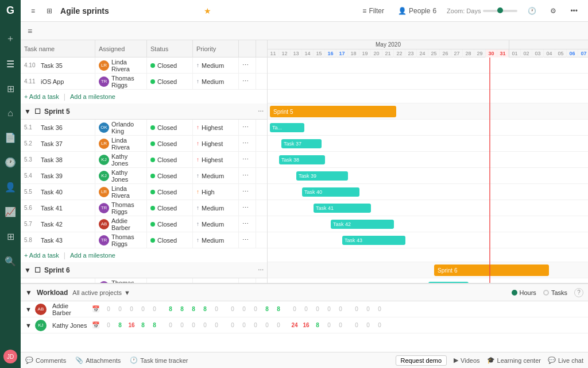  What do you see at coordinates (93, 255) in the screenshot?
I see `add-milestone-link-5: Add a milestone` at bounding box center [93, 255].